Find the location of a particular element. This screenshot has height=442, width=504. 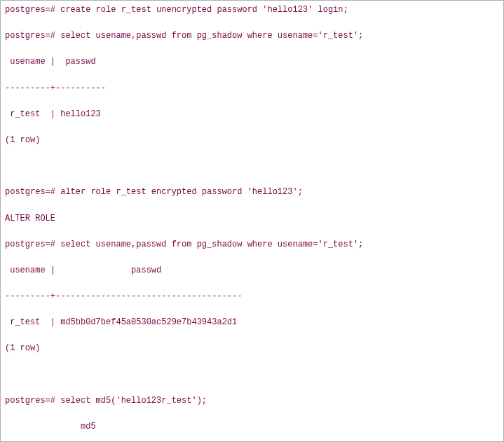

cmd-select-1: postgres=# select usename,passwd from pg… is located at coordinates (252, 36).